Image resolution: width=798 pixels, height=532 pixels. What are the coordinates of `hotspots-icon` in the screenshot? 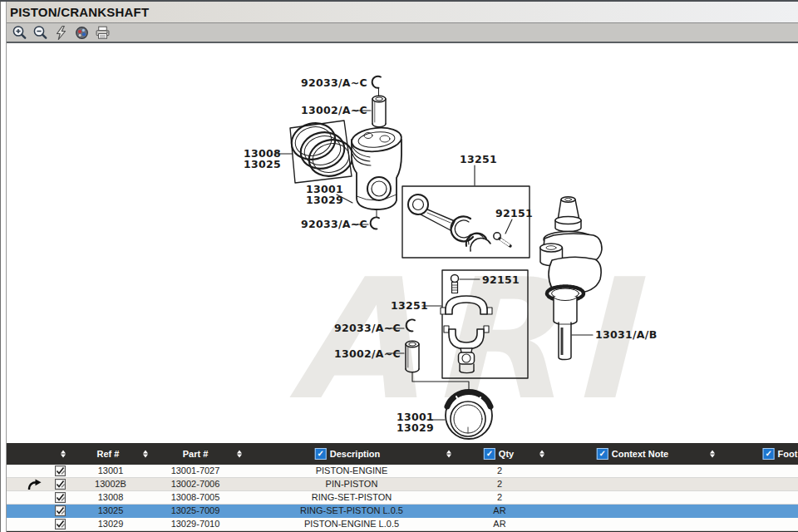 It's located at (81, 33).